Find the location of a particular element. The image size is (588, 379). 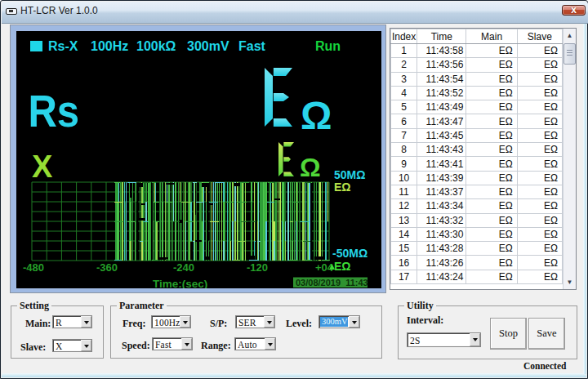

svg-text: 03/08/2019 11:43 is located at coordinates (332, 283).